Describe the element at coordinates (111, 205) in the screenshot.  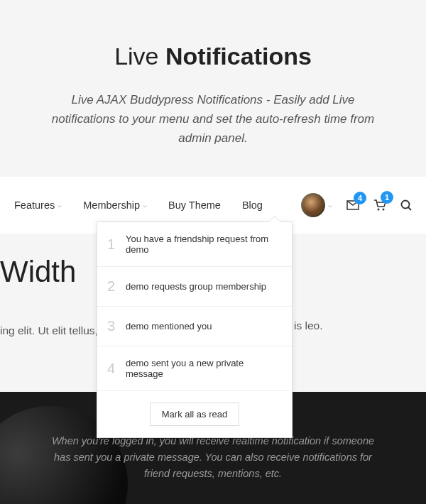
I see `nav-label: Membership` at that location.